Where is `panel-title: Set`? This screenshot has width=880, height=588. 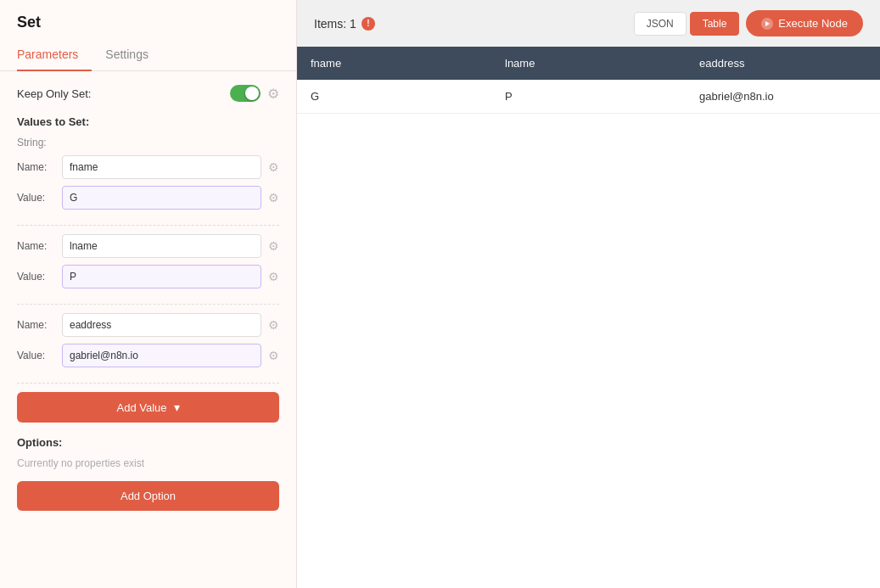
panel-title: Set is located at coordinates (148, 19).